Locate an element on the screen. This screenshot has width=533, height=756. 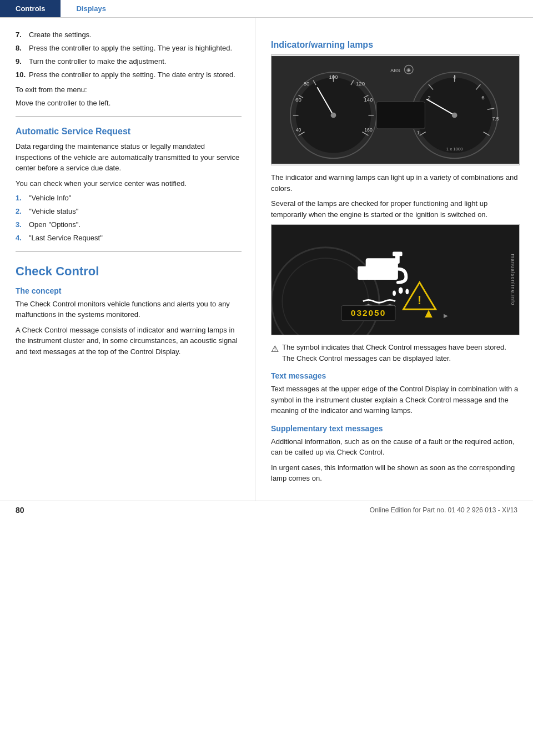
concept-para2: A Check Control message consists of indi… is located at coordinates (129, 341).